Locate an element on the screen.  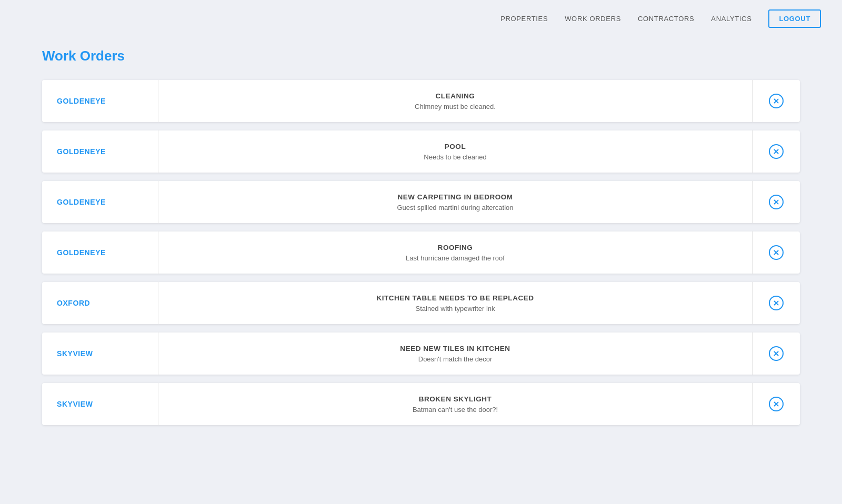
wo-info: KITCHEN TABLE NEEDS TO BE REPLACED Stain… is located at coordinates (455, 303).